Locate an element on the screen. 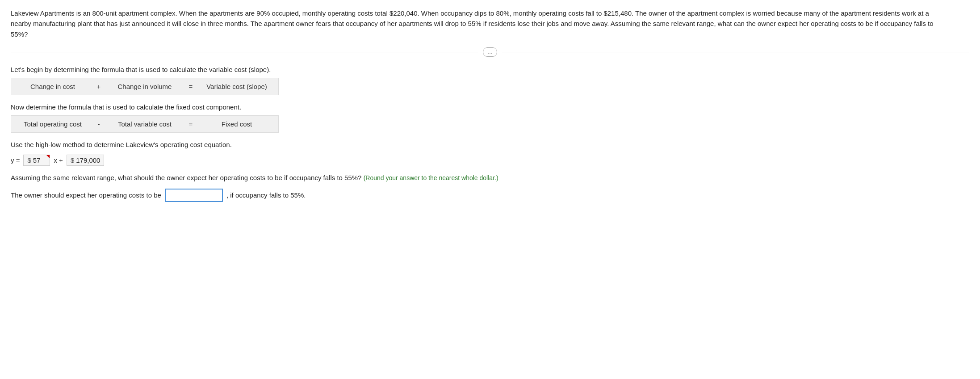 This screenshot has width=980, height=379. formula1-intro: Let's begin by determining the formula t… is located at coordinates (490, 70).